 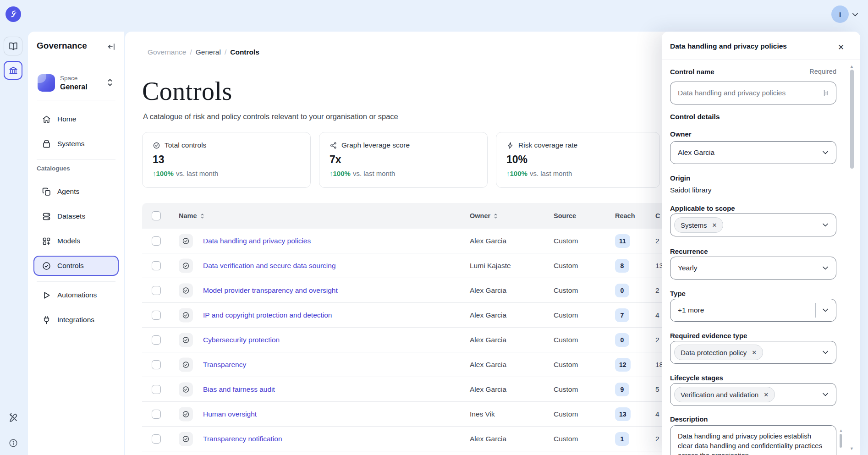 What do you see at coordinates (62, 46) in the screenshot?
I see `sidebar-title: Governance` at bounding box center [62, 46].